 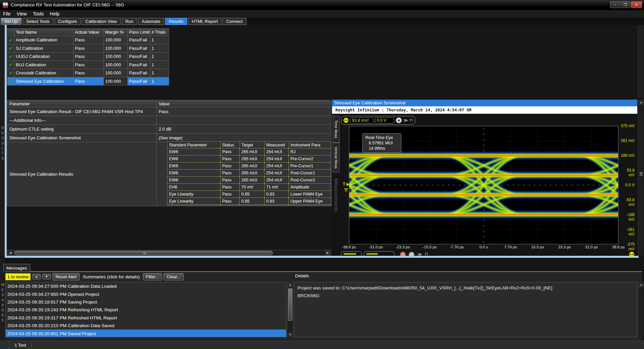 I want to click on col-value: Value, so click(x=244, y=104).